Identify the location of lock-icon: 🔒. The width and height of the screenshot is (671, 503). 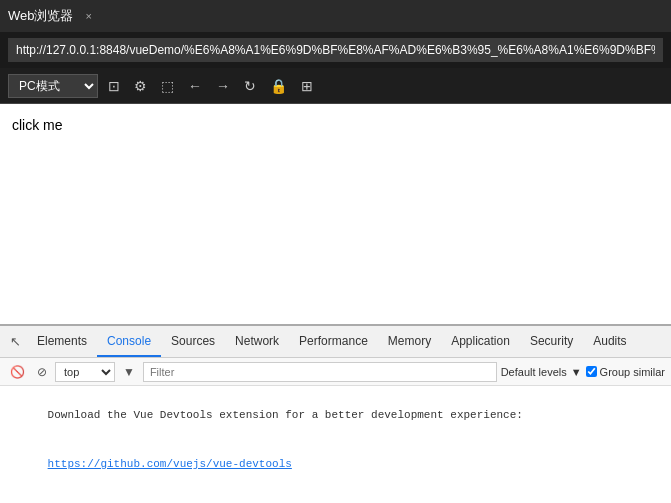
(278, 86).